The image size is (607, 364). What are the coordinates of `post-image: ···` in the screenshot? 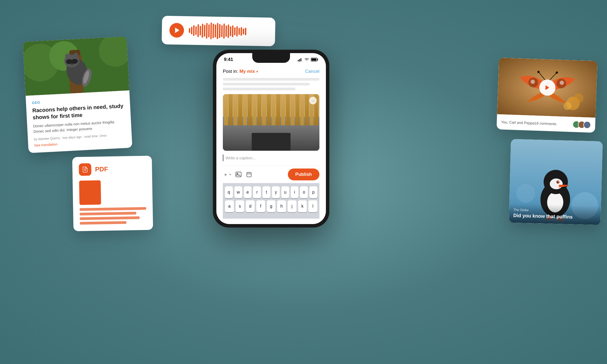 It's located at (271, 122).